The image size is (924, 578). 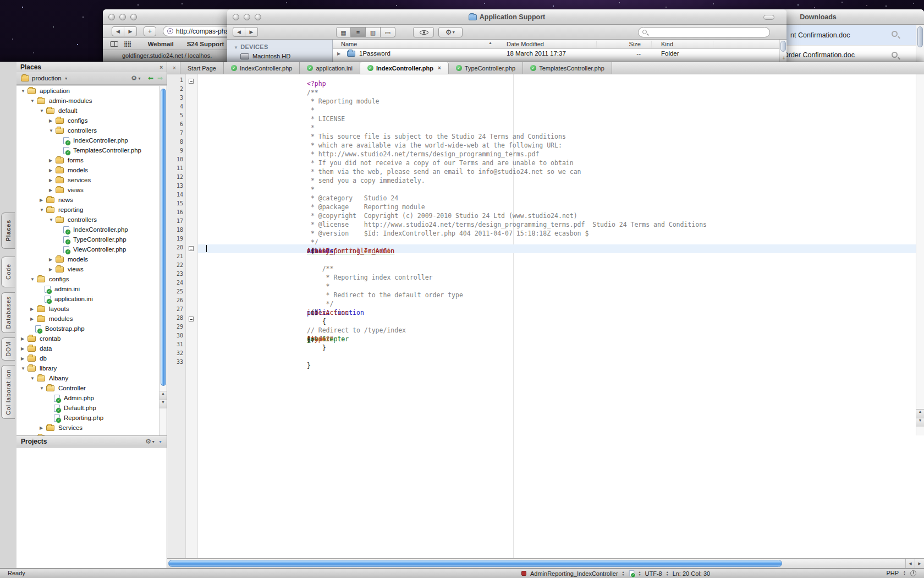 What do you see at coordinates (91, 111) in the screenshot?
I see `tree-item: default` at bounding box center [91, 111].